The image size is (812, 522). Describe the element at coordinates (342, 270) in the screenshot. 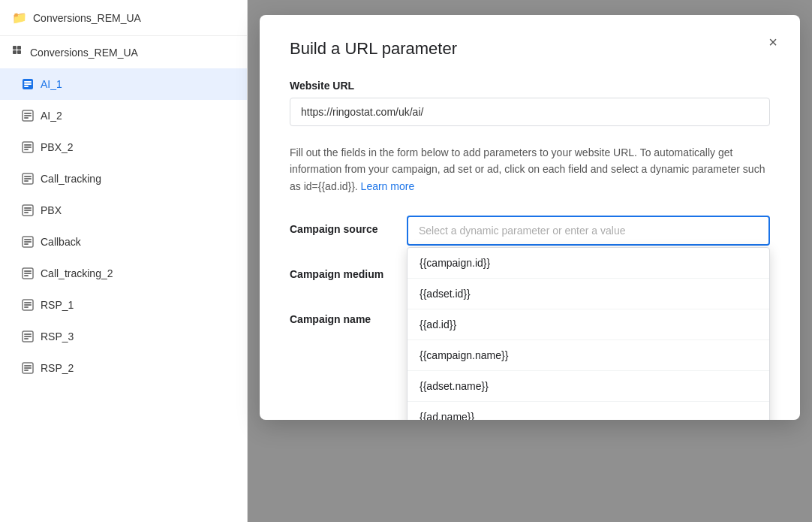

I see `campaign-medium-label: Campaign medium` at that location.